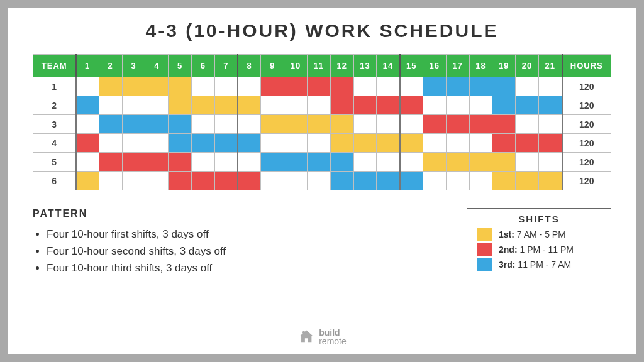  I want to click on col-header-day: 1, so click(88, 66).